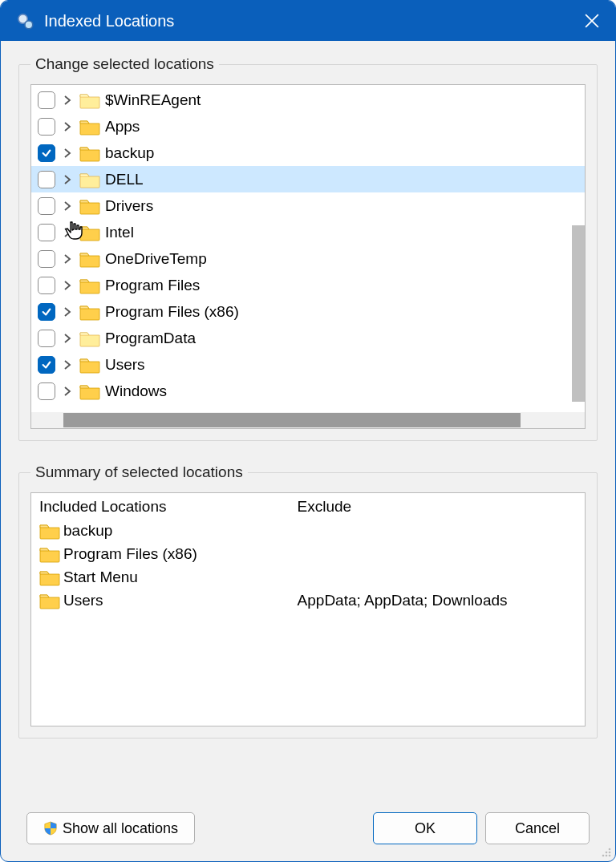 This screenshot has height=862, width=616. What do you see at coordinates (130, 153) in the screenshot?
I see `tree-item-label: backup` at bounding box center [130, 153].